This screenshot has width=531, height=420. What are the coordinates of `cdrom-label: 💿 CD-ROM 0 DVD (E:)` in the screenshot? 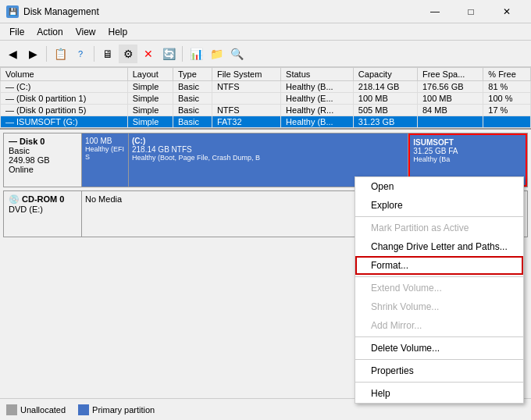 It's located at (43, 214).